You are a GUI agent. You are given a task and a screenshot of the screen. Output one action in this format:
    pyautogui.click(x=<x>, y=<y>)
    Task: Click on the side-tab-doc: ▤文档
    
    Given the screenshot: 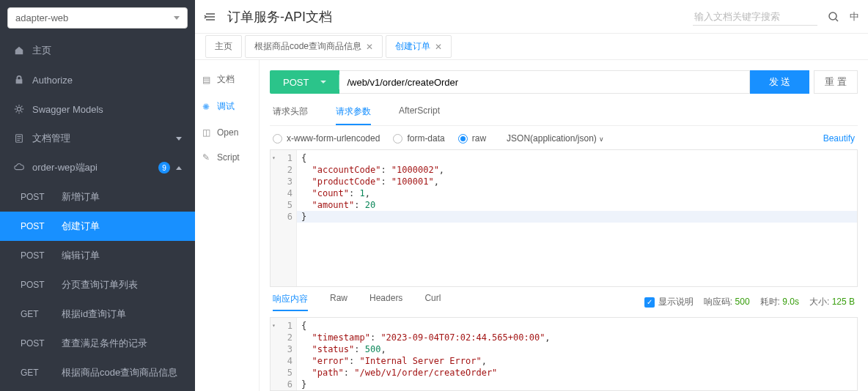 What is the action you would take?
    pyautogui.click(x=227, y=79)
    